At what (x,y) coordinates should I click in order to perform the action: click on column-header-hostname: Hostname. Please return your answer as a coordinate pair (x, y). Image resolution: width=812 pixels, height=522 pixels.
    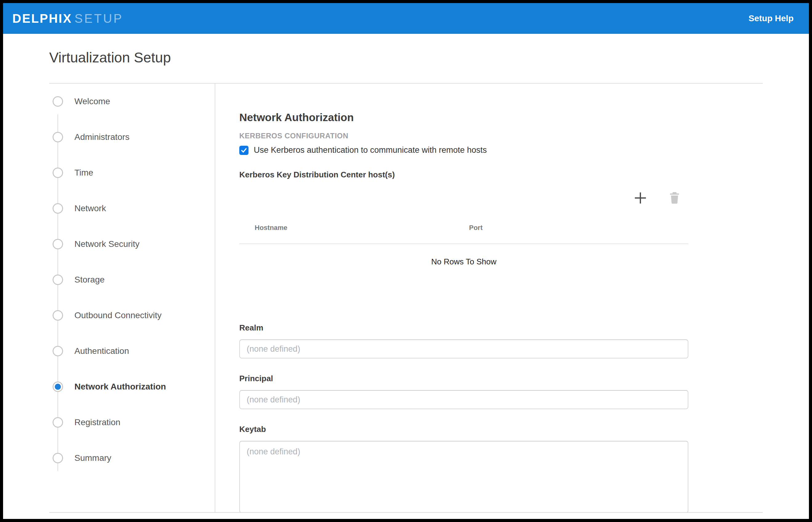
    Looking at the image, I should click on (354, 228).